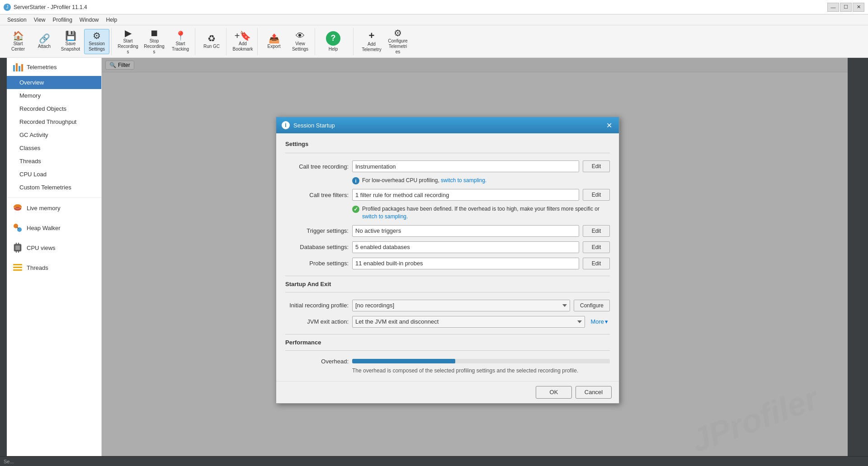 The image size is (868, 466). Describe the element at coordinates (466, 195) in the screenshot. I see `call-tree-filters-input` at that location.